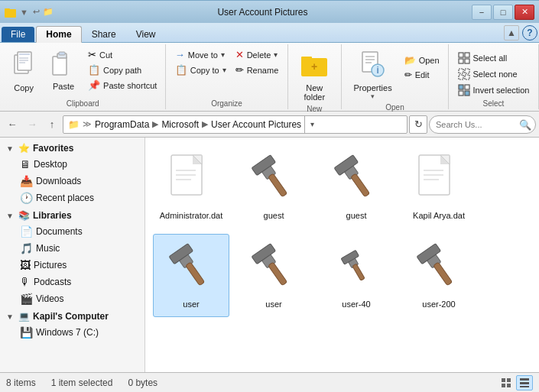 Image resolution: width=539 pixels, height=392 pixels. Describe the element at coordinates (191, 186) in the screenshot. I see `file-administrator: Administrator.dat` at that location.